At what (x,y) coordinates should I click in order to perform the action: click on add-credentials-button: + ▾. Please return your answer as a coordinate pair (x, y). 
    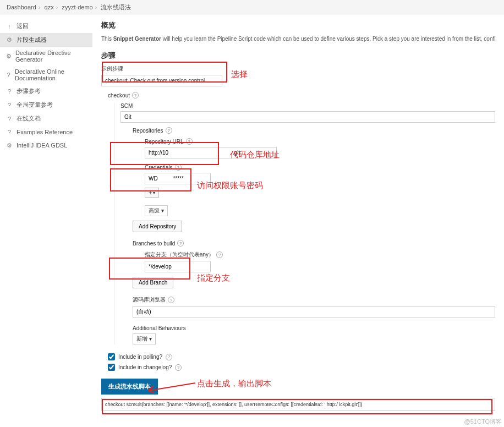
    Looking at the image, I should click on (152, 193).